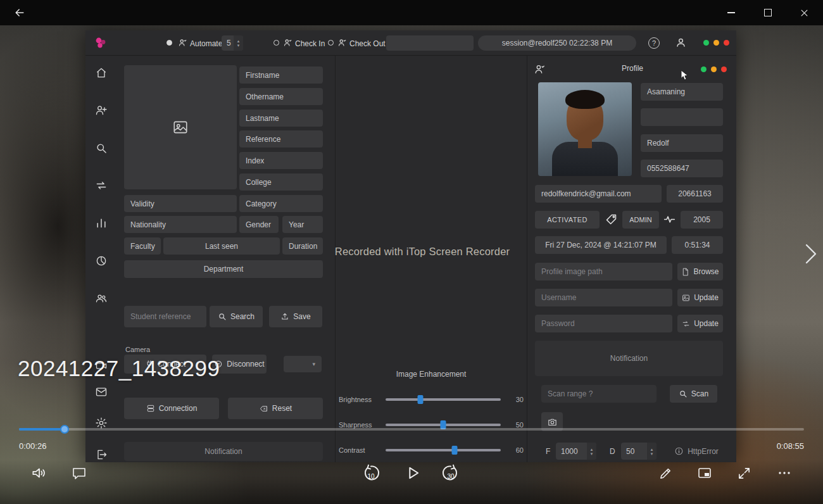  Describe the element at coordinates (276, 43) in the screenshot. I see `check-in-radio` at that location.